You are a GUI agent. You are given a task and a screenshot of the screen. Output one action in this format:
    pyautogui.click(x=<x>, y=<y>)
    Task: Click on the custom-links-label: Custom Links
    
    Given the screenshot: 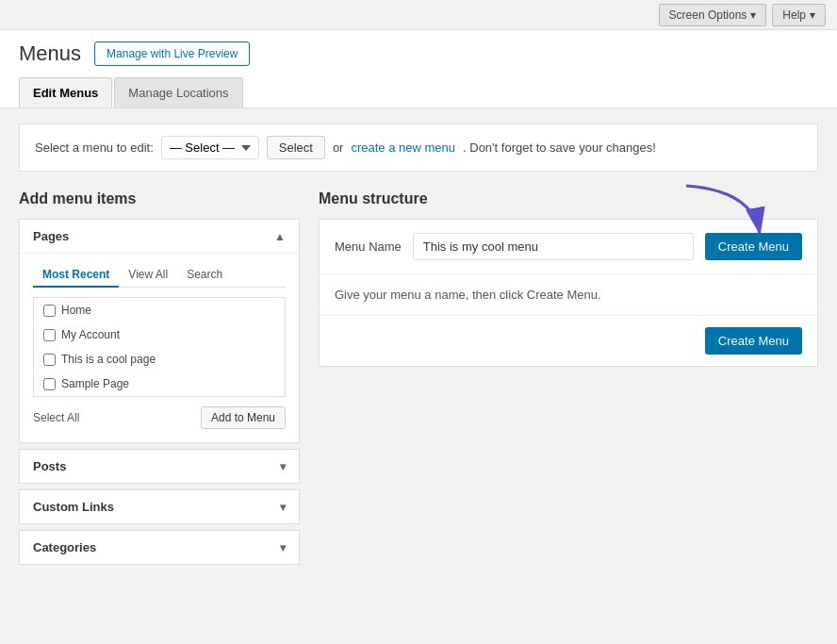 What is the action you would take?
    pyautogui.click(x=74, y=507)
    